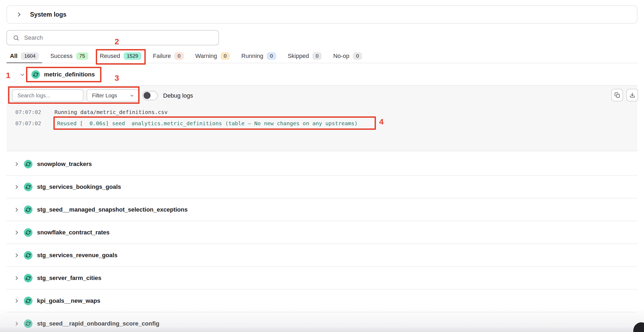 The width and height of the screenshot is (644, 332). I want to click on expanded-item-metric-definitions: metric_definitions, so click(64, 75).